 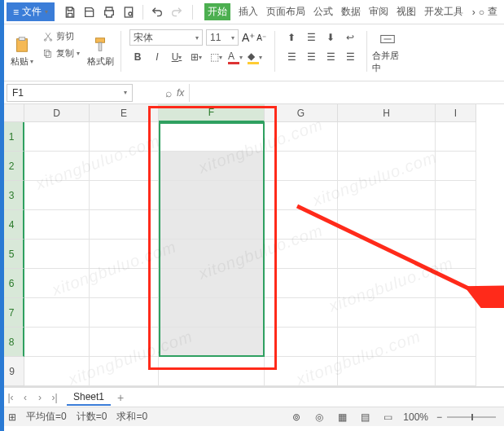 I want to click on merge-center-button: 合并居中, so click(x=388, y=52).